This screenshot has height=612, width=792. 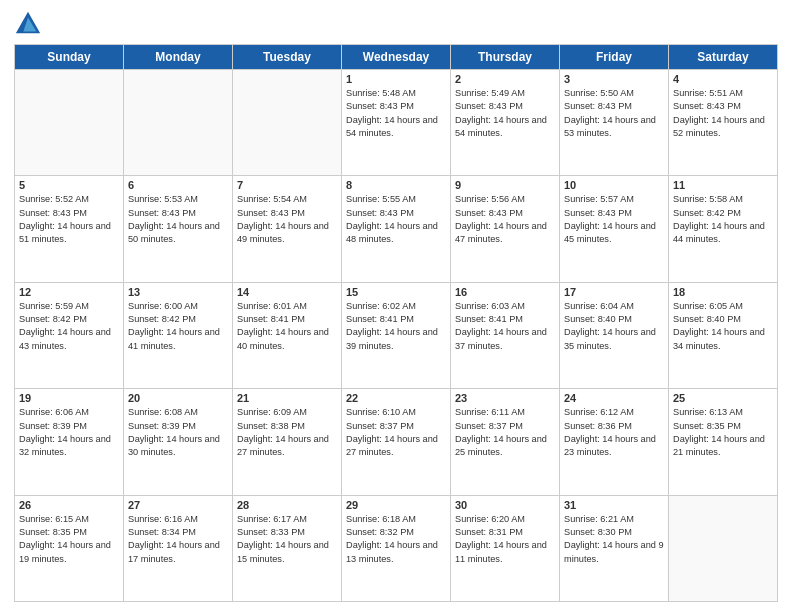 I want to click on weekday-header: Thursday, so click(x=506, y=58).